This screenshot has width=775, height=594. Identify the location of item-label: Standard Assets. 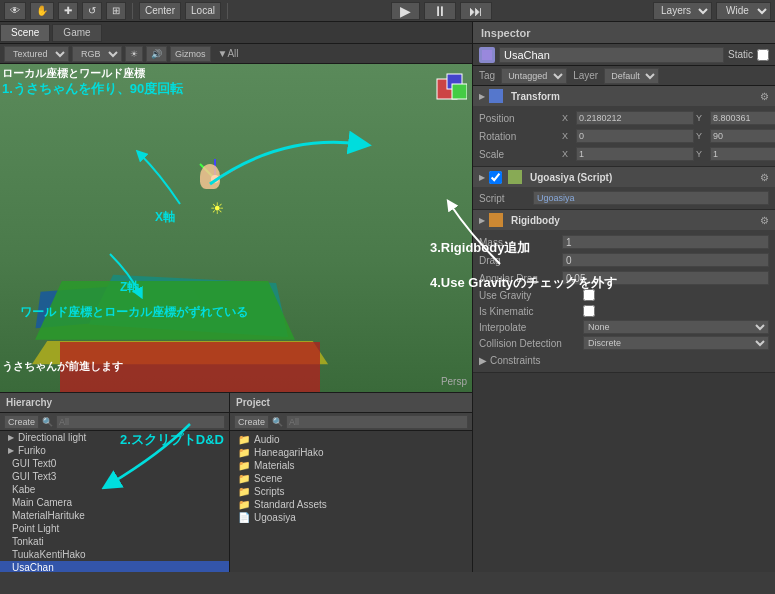
(290, 504).